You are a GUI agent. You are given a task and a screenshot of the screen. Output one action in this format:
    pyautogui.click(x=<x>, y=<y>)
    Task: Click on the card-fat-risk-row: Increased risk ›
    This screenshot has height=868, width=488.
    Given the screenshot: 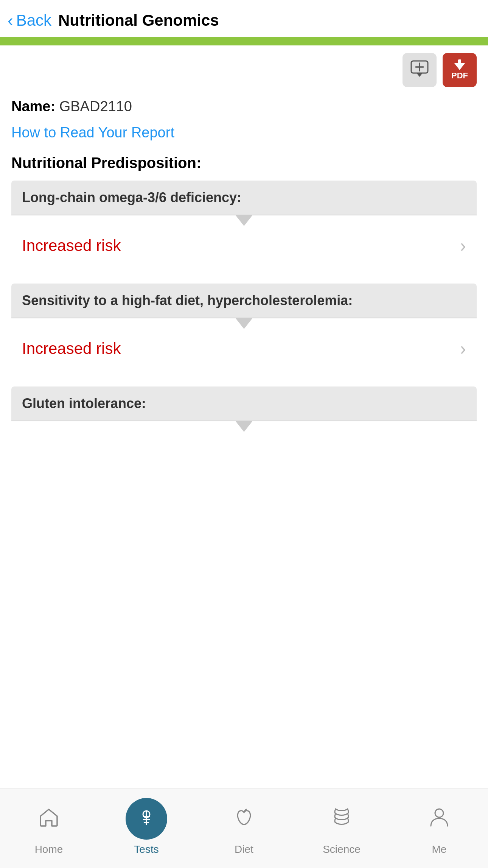 What is the action you would take?
    pyautogui.click(x=244, y=349)
    